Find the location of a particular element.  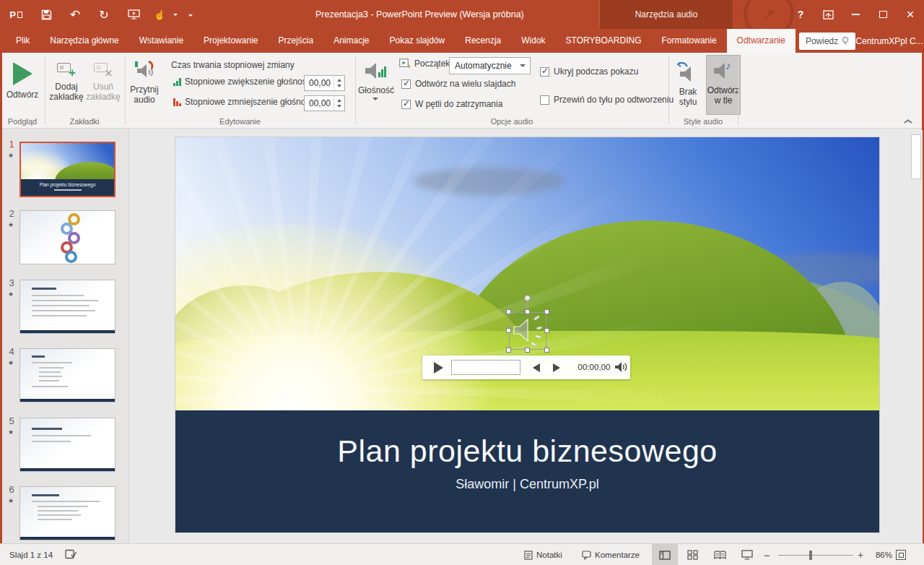

account-name: CentrumXPpl C... is located at coordinates (889, 41).